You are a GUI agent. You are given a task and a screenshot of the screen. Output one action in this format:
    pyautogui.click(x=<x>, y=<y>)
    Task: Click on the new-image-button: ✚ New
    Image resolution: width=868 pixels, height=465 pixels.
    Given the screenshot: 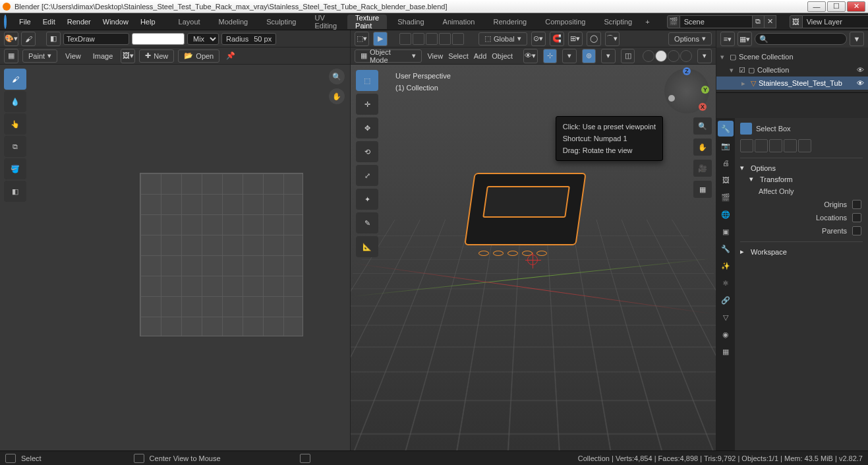 What is the action you would take?
    pyautogui.click(x=157, y=56)
    